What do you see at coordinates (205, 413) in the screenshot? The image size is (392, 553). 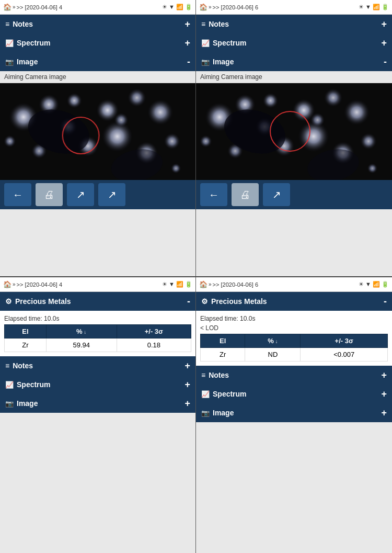 I see `image-icon-br: 📷` at bounding box center [205, 413].